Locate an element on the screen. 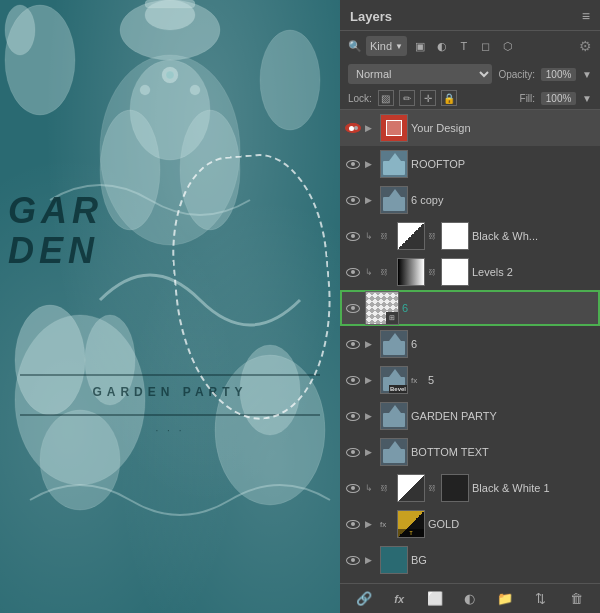 This screenshot has width=600, height=613. layer-child-indicator: ↳ is located at coordinates (371, 272).